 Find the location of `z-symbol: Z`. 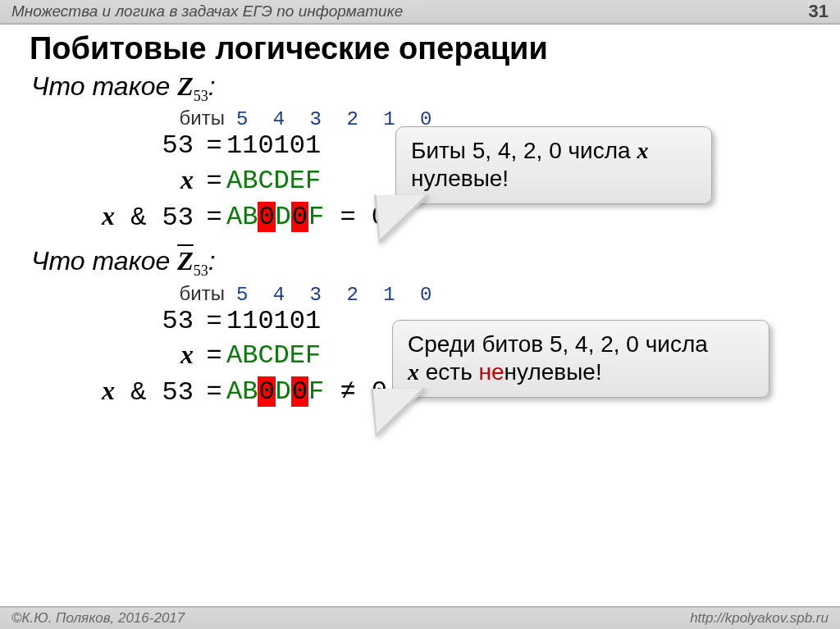

z-symbol: Z is located at coordinates (185, 86).